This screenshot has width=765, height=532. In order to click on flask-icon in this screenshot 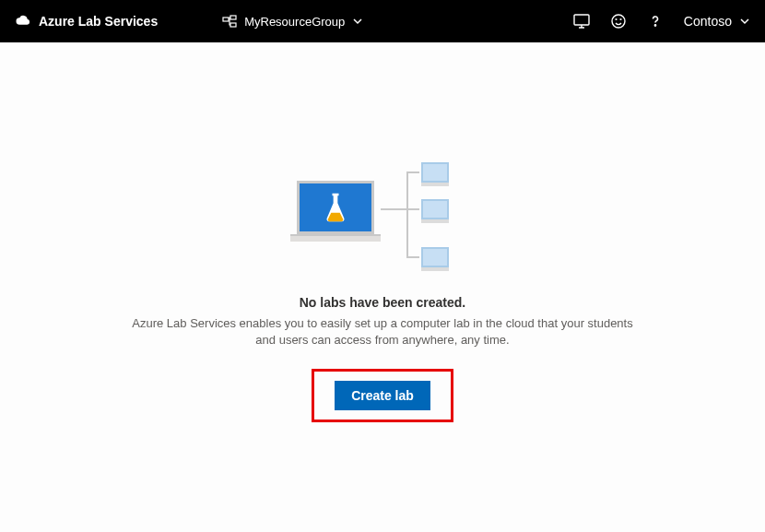, I will do `click(335, 207)`.